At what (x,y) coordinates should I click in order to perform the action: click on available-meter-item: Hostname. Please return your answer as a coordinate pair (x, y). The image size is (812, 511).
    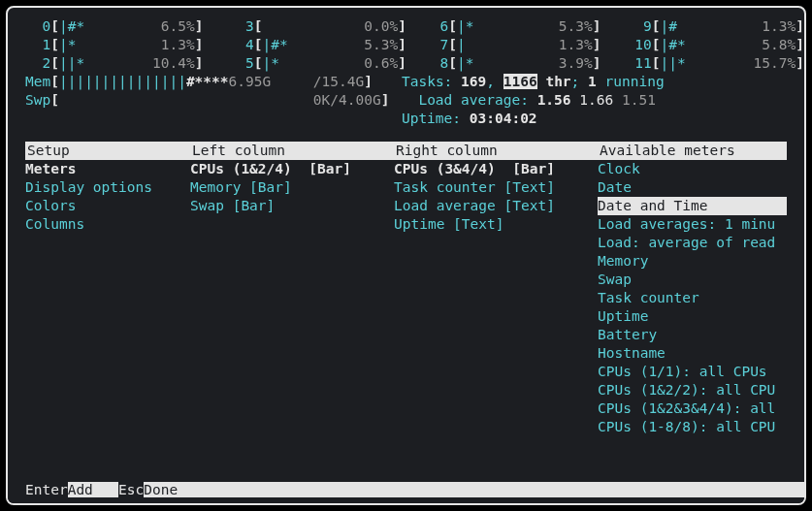
    Looking at the image, I should click on (693, 353).